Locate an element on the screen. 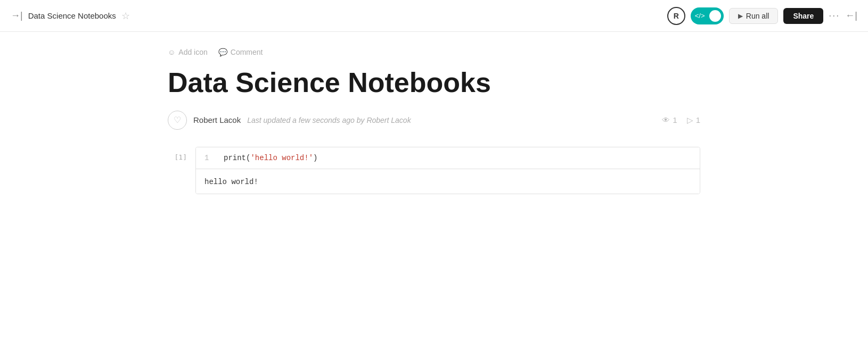  output-text: hello world! is located at coordinates (231, 182).